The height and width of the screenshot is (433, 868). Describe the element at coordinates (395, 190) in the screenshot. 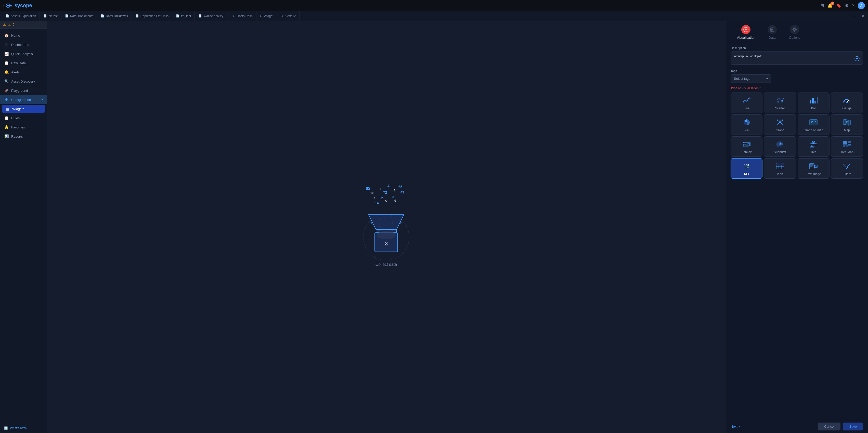

I see `float-num-5a: 5` at that location.